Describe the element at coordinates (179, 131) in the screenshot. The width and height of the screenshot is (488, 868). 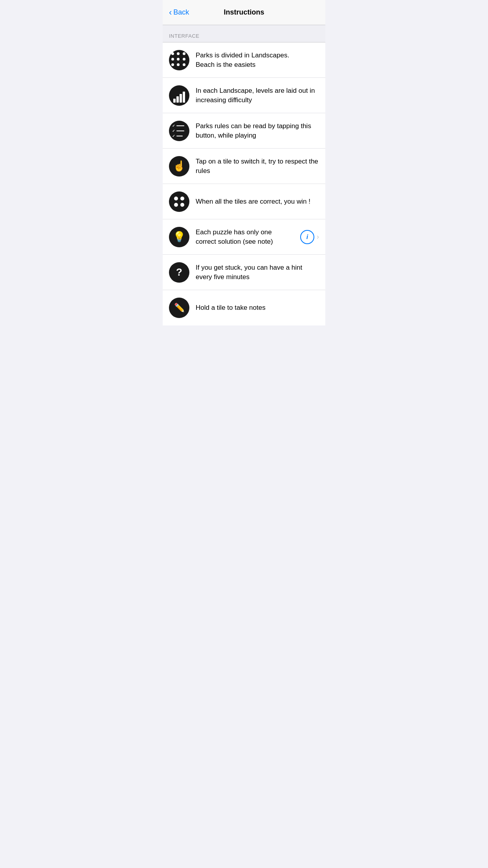
I see `checklist-icon: ✓ ✓ ✓` at that location.